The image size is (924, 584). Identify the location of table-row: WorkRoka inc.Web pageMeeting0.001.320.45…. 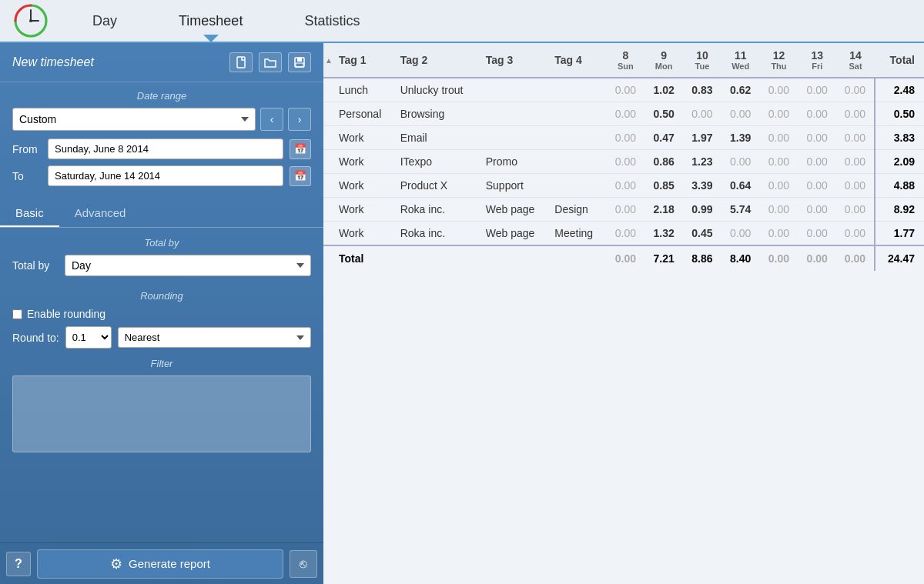
(624, 234).